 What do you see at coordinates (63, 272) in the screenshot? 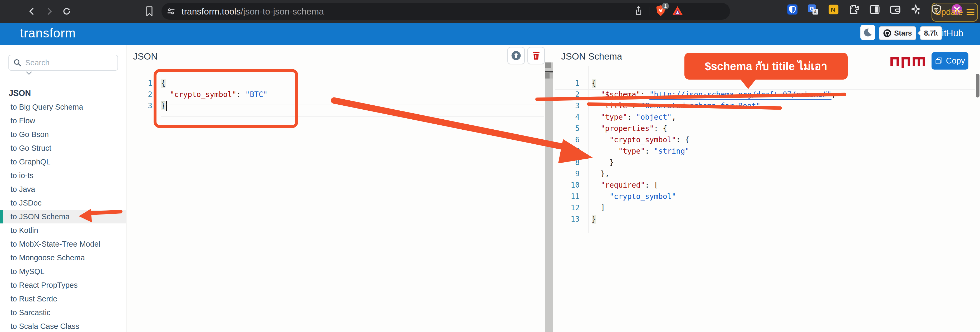
I see `sidebar-item: to MySQL` at bounding box center [63, 272].